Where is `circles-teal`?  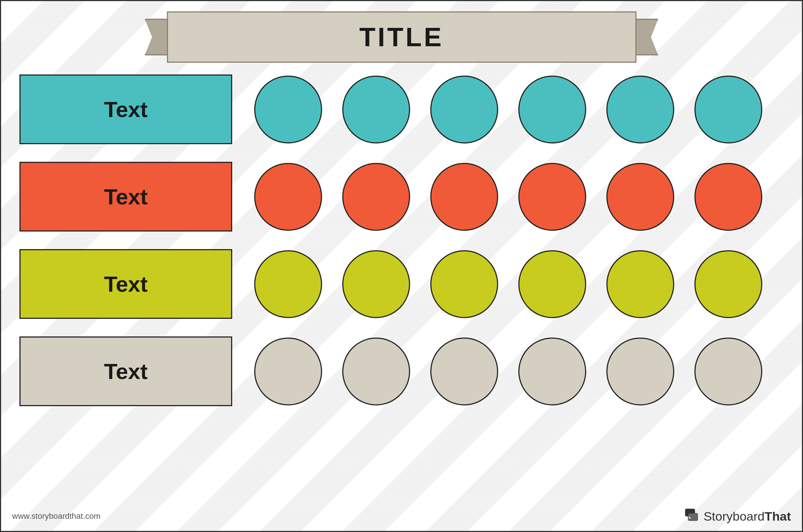 circles-teal is located at coordinates (519, 109).